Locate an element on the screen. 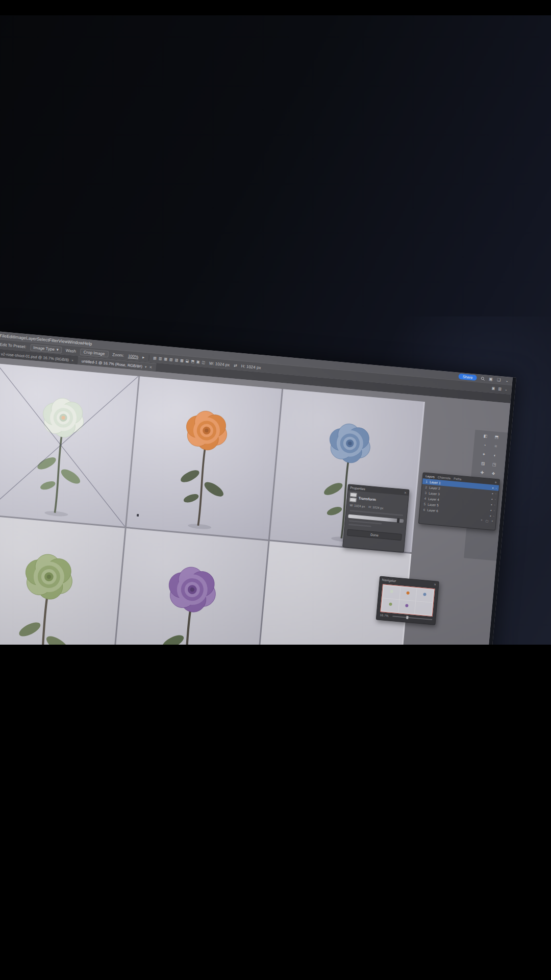 This screenshot has height=980, width=551. chevron-down-icon: ▾ is located at coordinates (146, 367).